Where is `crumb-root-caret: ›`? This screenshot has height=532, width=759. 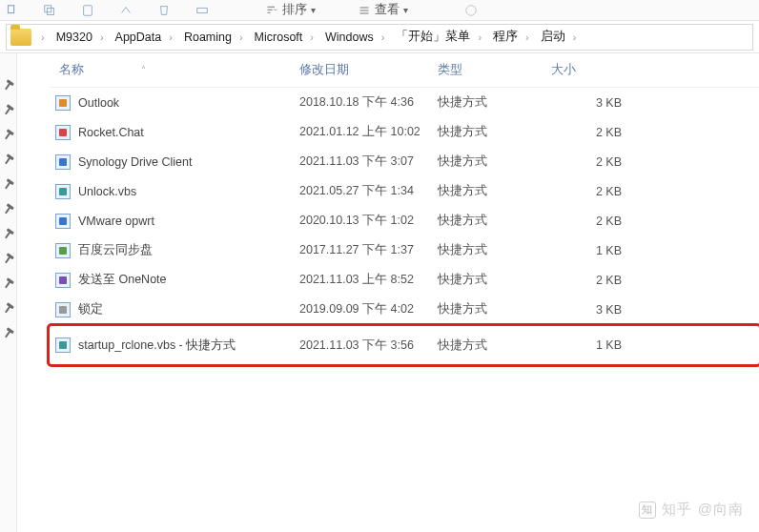 crumb-root-caret: › is located at coordinates (43, 37).